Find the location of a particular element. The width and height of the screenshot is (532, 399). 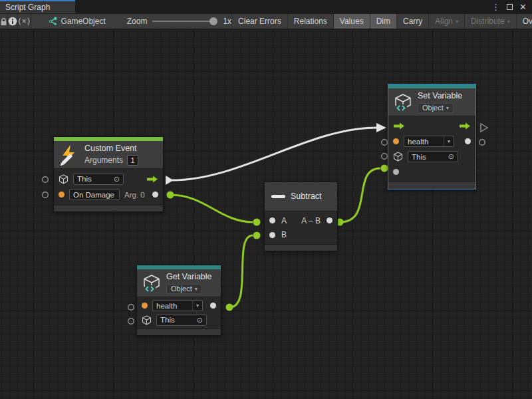

flow-source-triangle is located at coordinates (170, 180).